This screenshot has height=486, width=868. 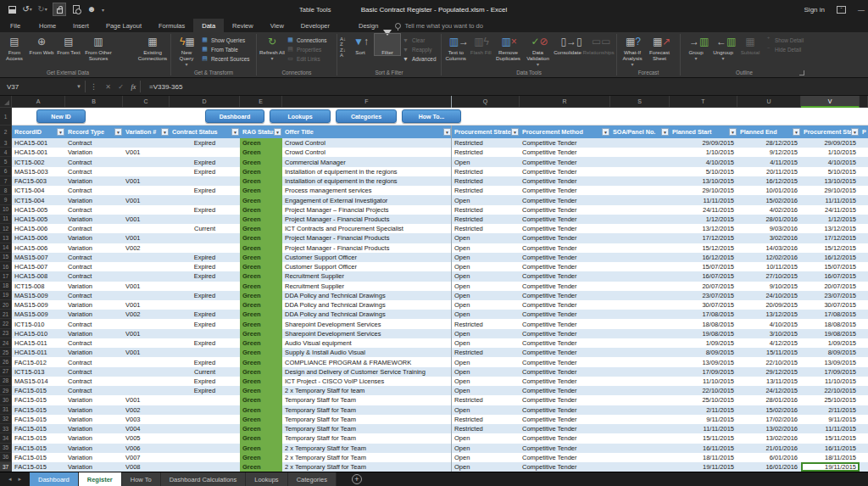 I want to click on col-header-d: D, so click(x=205, y=102).